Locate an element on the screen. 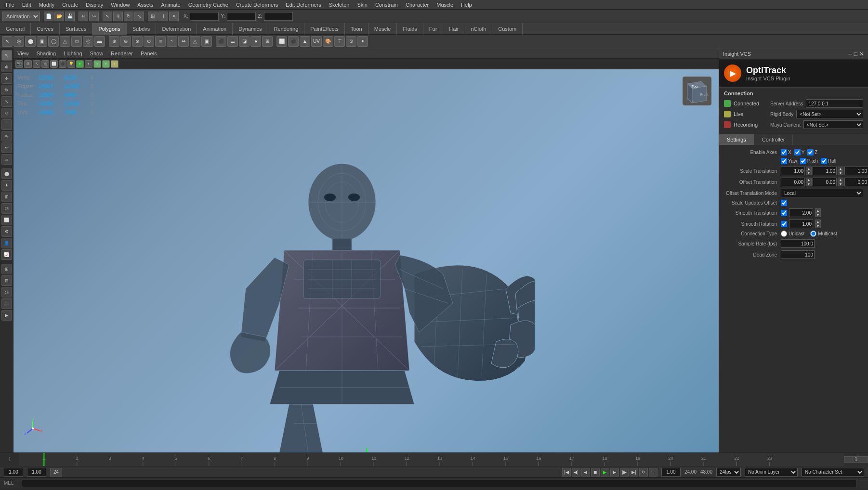 This screenshot has height=490, width=868. tab-fur: Fur is located at coordinates (434, 29).